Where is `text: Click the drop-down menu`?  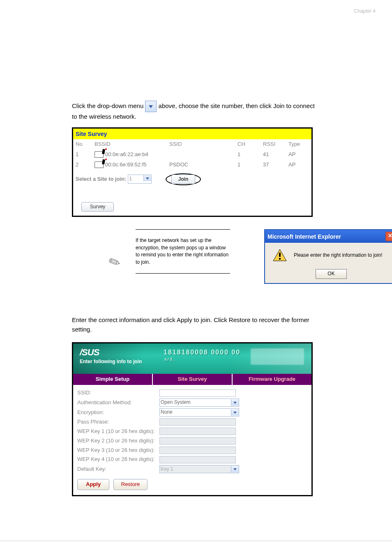 text: Click the drop-down menu is located at coordinates (108, 106).